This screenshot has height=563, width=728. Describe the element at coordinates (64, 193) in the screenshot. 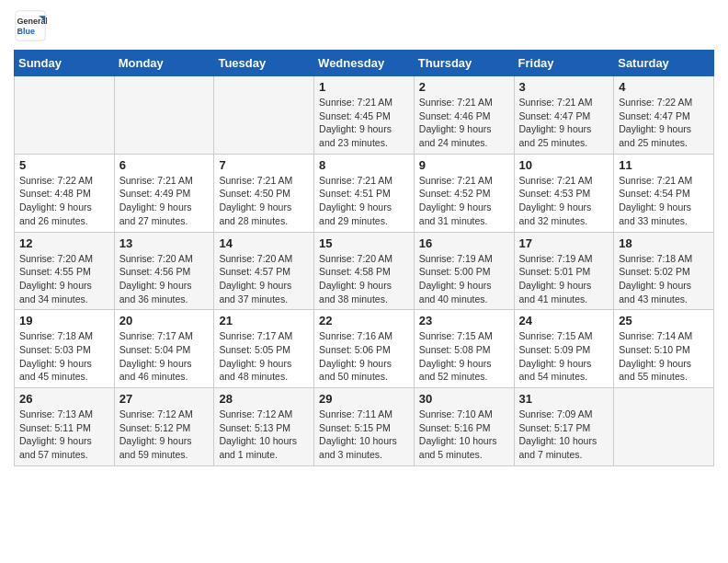

I see `calendar-cell: 5Sunrise: 7:22 AM Sunset: 4:48 PM Daylig…` at that location.